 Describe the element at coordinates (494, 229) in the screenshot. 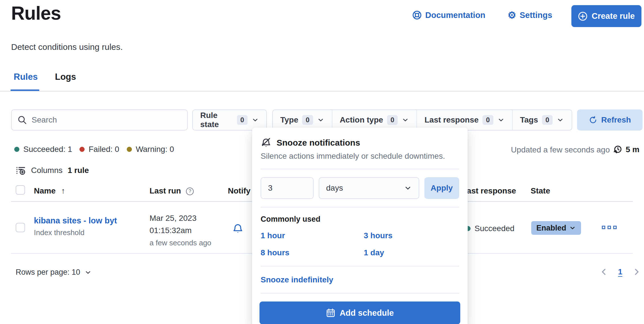

I see `row-last-response: Succeeded` at that location.